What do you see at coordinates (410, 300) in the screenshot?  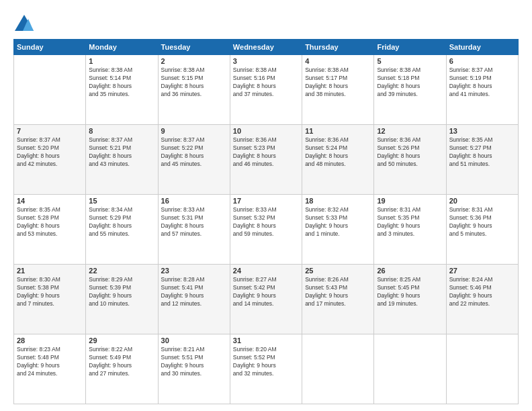 I see `calendar-cell: 26Sunrise: 8:25 AMSunset: 5:45 PMDayligh…` at bounding box center [410, 300].